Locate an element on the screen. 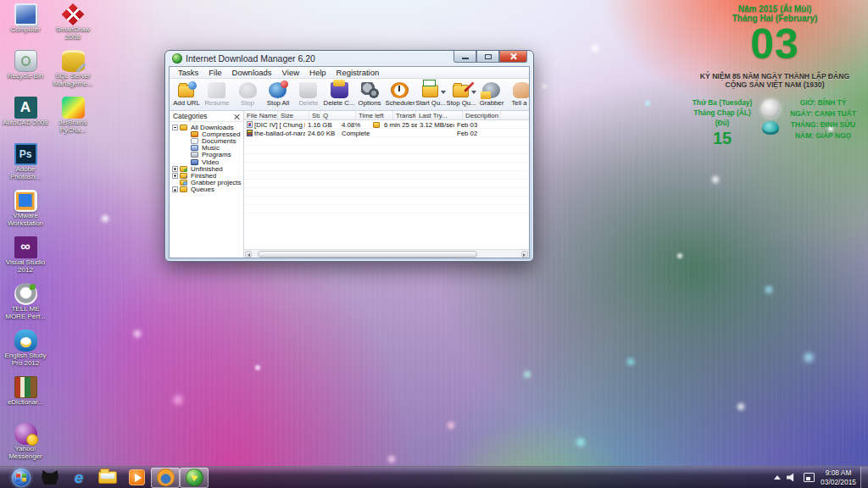 The image size is (868, 488). photoshop-icon is located at coordinates (25, 154).